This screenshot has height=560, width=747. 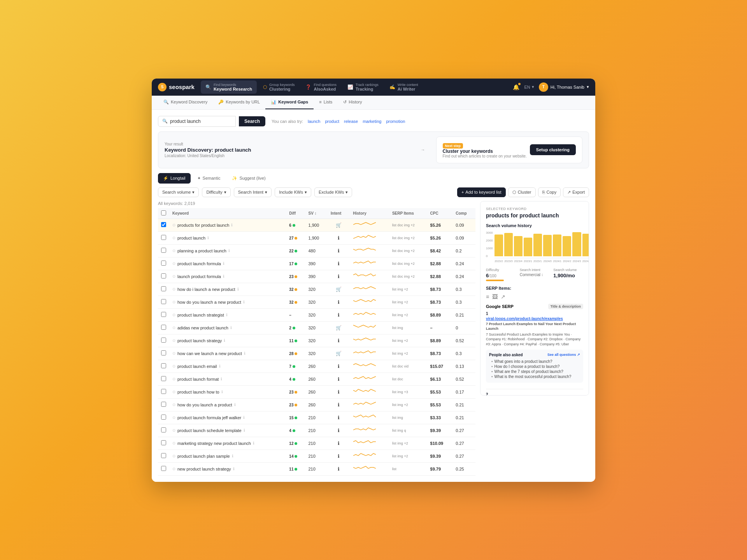 What do you see at coordinates (228, 238) in the screenshot?
I see `keyword-cell: ⊙ product launch ℹ` at bounding box center [228, 238].